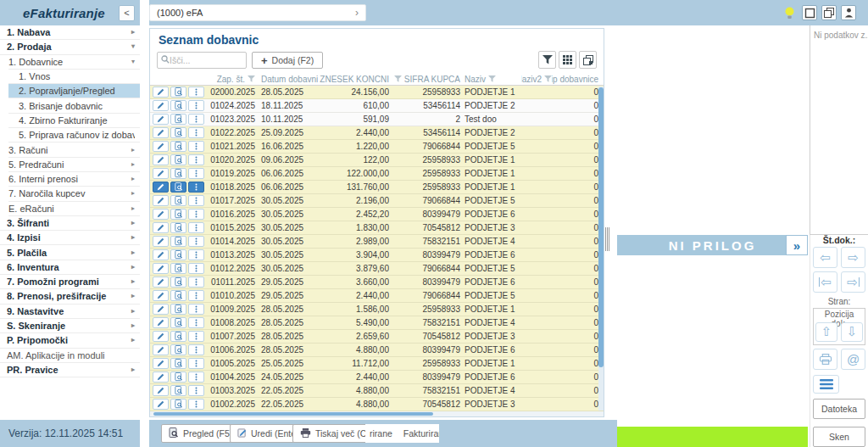 The width and height of the screenshot is (868, 447). What do you see at coordinates (537, 80) in the screenshot?
I see `column-header-naziv2: Naziv2` at bounding box center [537, 80].